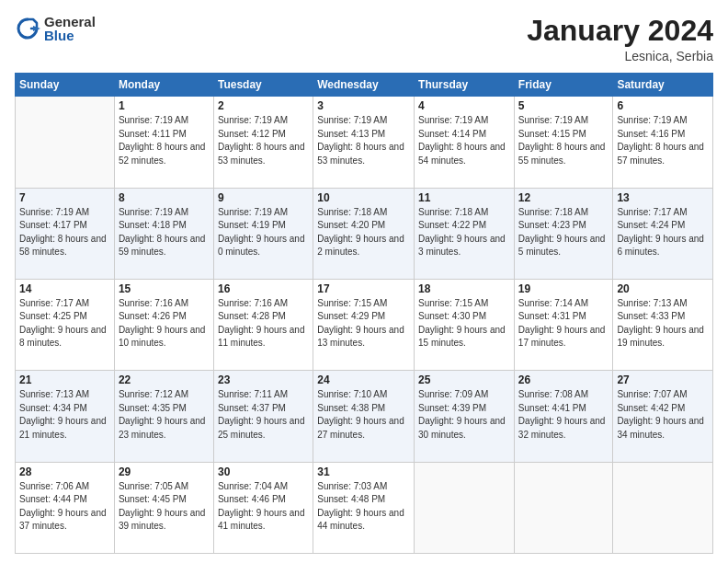 The width and height of the screenshot is (728, 563). I want to click on day-number: 3, so click(364, 106).